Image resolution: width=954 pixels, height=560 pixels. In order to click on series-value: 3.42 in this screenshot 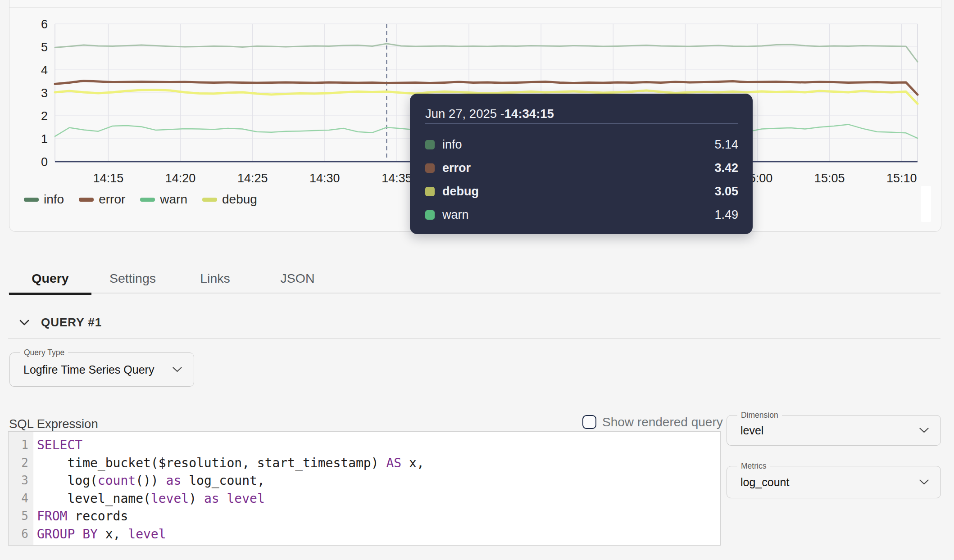, I will do `click(726, 168)`.